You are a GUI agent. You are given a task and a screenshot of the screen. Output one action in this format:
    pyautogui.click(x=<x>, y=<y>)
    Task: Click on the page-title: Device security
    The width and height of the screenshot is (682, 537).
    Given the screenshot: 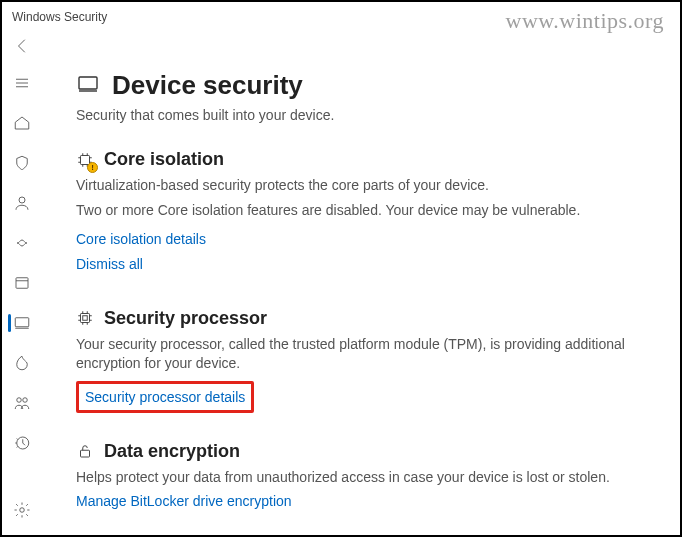 What is the action you would take?
    pyautogui.click(x=208, y=86)
    